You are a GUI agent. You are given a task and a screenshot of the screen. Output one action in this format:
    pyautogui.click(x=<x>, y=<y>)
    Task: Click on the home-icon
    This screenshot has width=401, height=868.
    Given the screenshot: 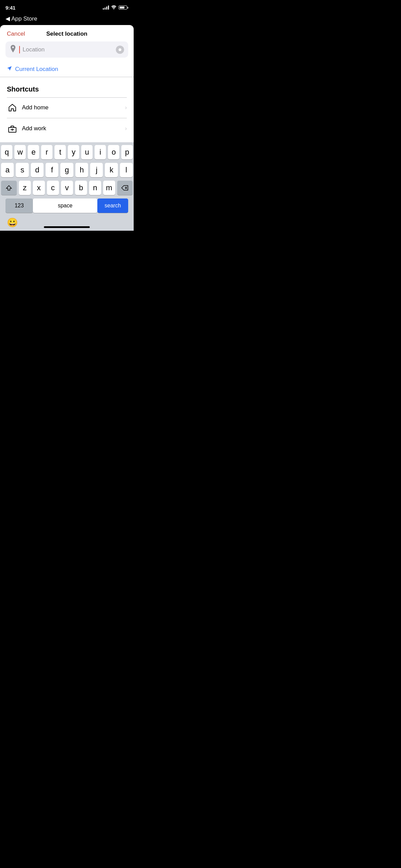 What is the action you would take?
    pyautogui.click(x=12, y=108)
    